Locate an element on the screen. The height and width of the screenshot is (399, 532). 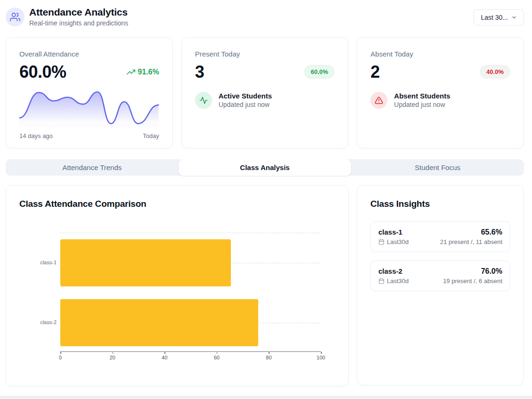
overall-attendance-card: Overall Attendance 60.0% 91.6% 14 is located at coordinates (90, 93).